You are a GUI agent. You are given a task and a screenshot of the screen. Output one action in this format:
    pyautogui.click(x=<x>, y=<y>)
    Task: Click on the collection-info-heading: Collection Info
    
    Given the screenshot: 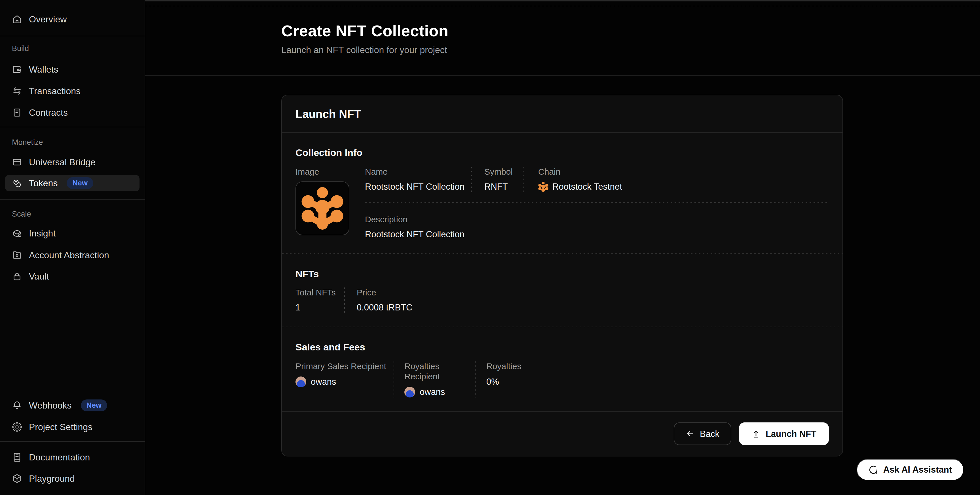 What is the action you would take?
    pyautogui.click(x=562, y=153)
    